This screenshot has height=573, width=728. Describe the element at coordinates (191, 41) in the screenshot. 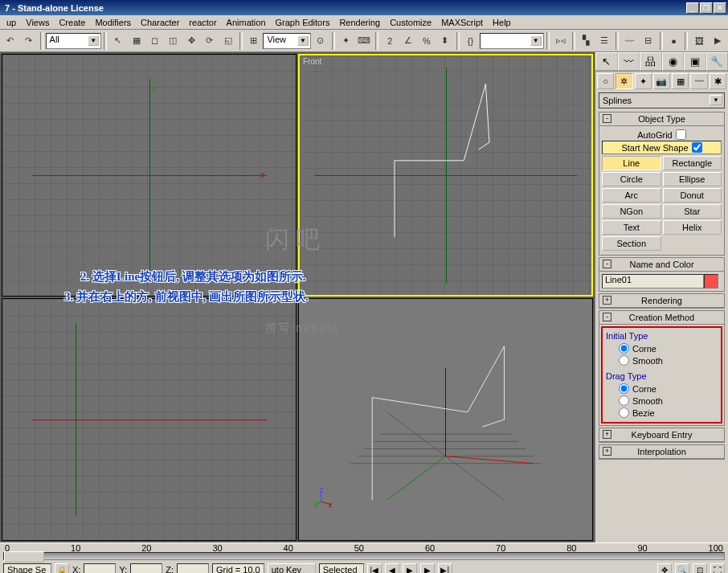

I see `move-button: ✥` at that location.